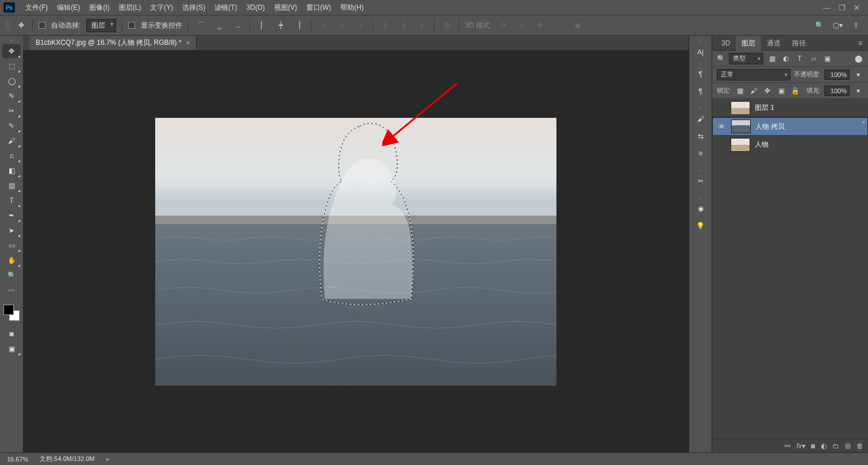 This screenshot has width=868, height=465. Describe the element at coordinates (858, 59) in the screenshot. I see `filter-toggle-icon: ⬤` at that location.